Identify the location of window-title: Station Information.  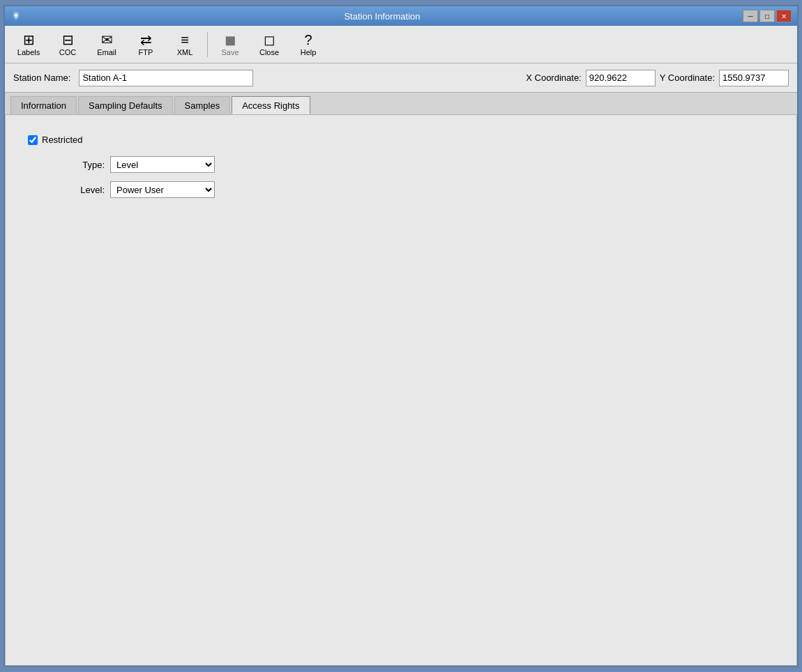
(382, 17).